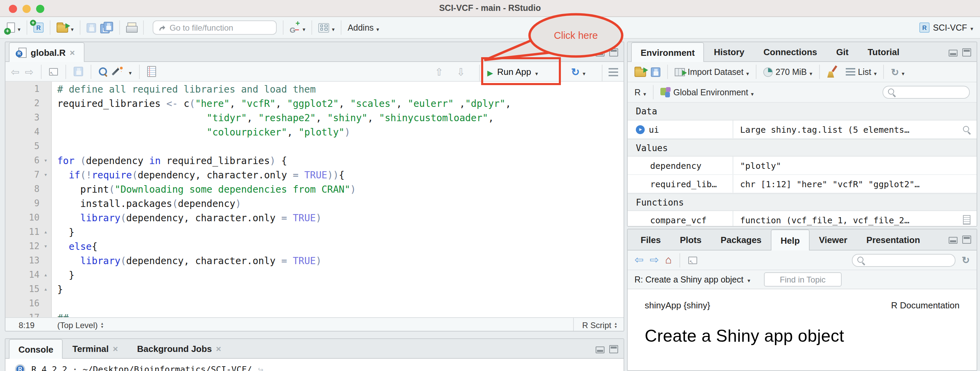 The width and height of the screenshot is (980, 371). Describe the element at coordinates (65, 27) in the screenshot. I see `open-file-button` at that location.